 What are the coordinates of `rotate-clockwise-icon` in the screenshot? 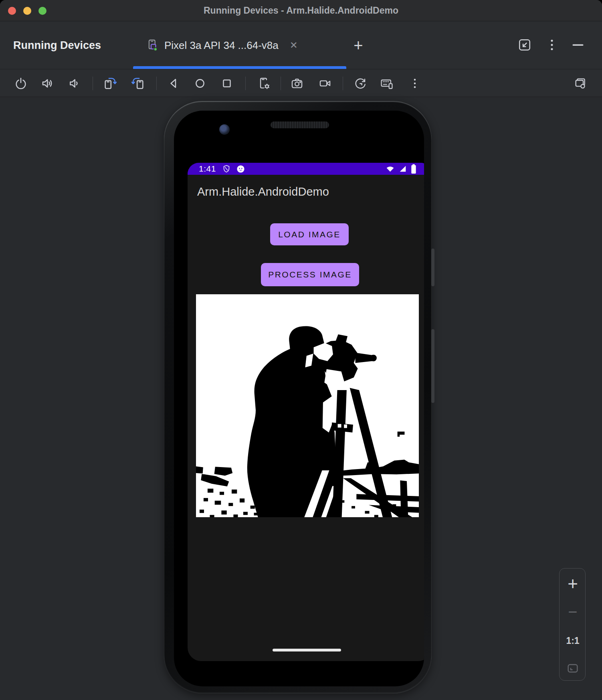 It's located at (110, 83).